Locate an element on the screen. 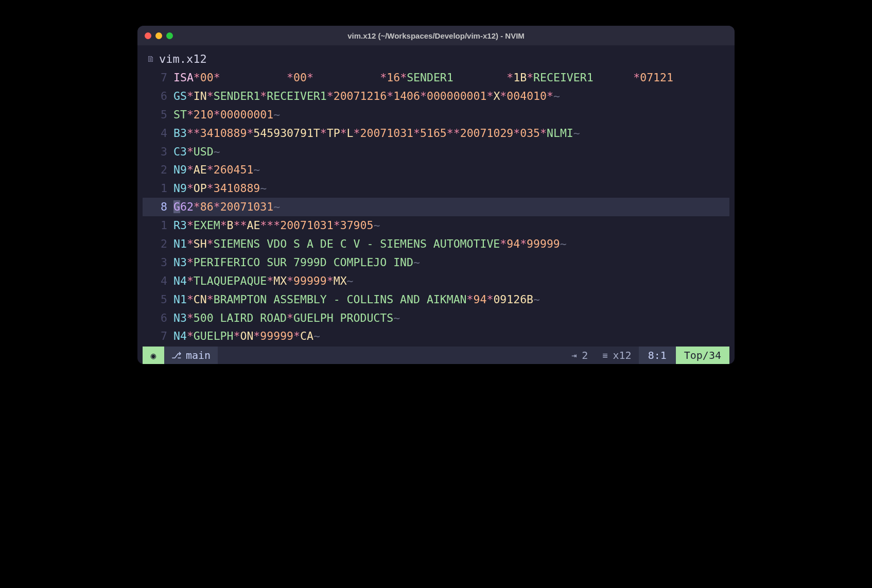 This screenshot has width=872, height=588. token: SENDER1 is located at coordinates (457, 77).